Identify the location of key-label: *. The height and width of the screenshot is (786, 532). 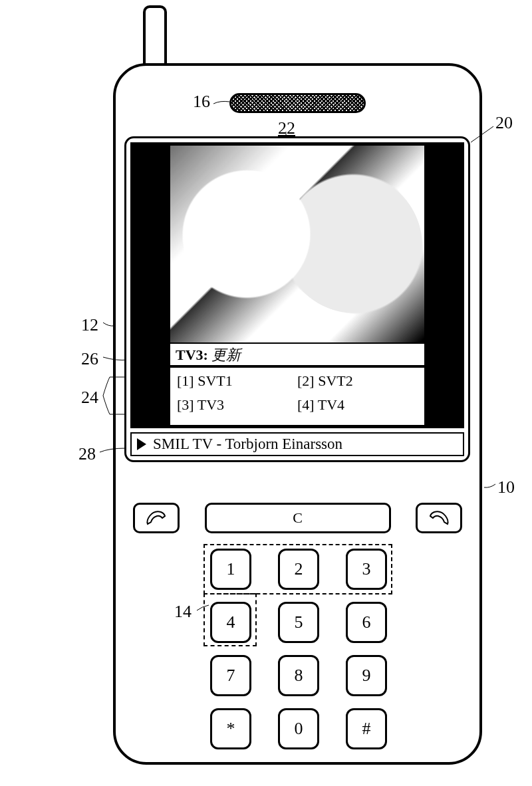
(231, 729).